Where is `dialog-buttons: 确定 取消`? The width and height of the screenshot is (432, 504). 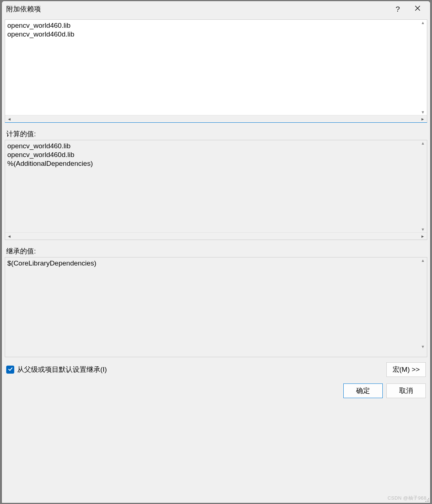
dialog-buttons: 确定 取消 is located at coordinates (216, 391).